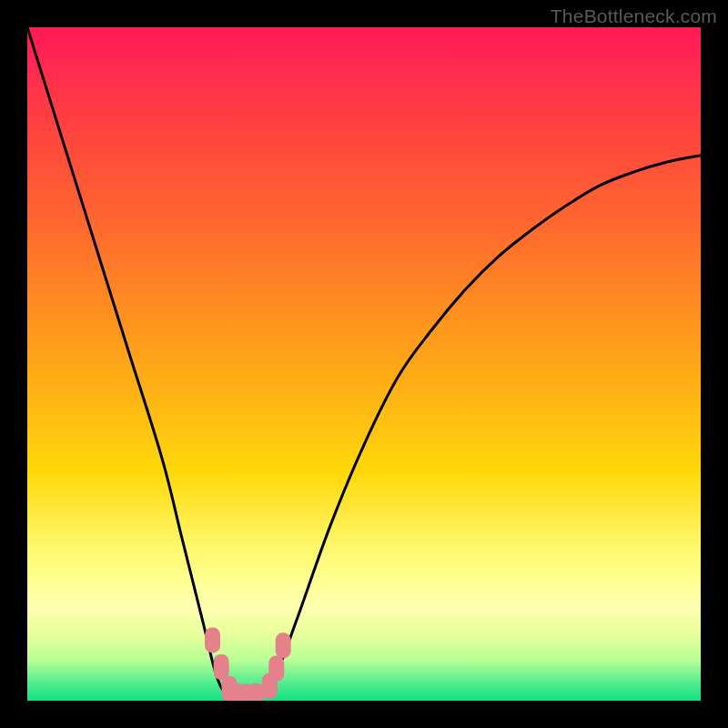 Image resolution: width=728 pixels, height=728 pixels. I want to click on watermark-text: TheBottleneck.com, so click(633, 16).